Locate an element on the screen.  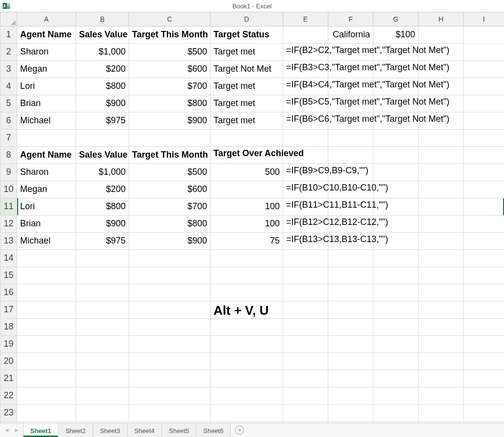
cell-C8: Target This Month is located at coordinates (170, 155).